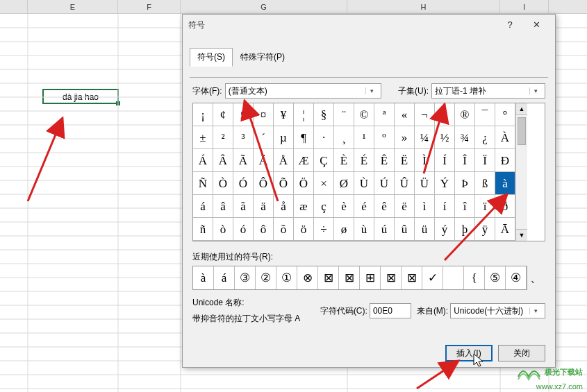 The width and height of the screenshot is (587, 392). Describe the element at coordinates (324, 161) in the screenshot. I see `char-cell: Ç` at that location.